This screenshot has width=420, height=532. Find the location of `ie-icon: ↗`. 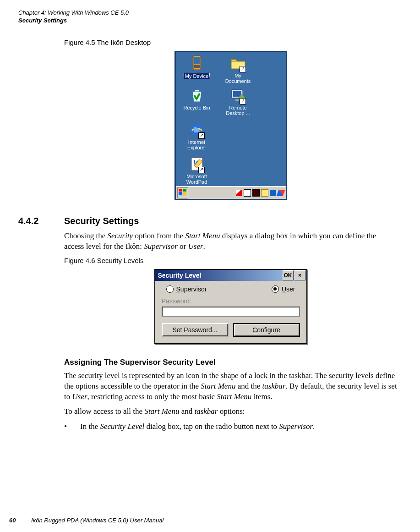

ie-icon: ↗ is located at coordinates (197, 130).